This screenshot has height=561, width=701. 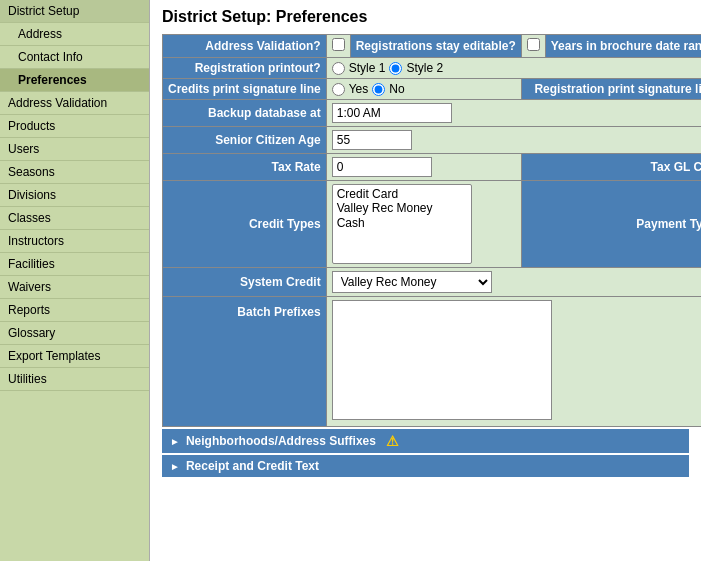 I want to click on tax-rate-input: 0, so click(x=382, y=167).